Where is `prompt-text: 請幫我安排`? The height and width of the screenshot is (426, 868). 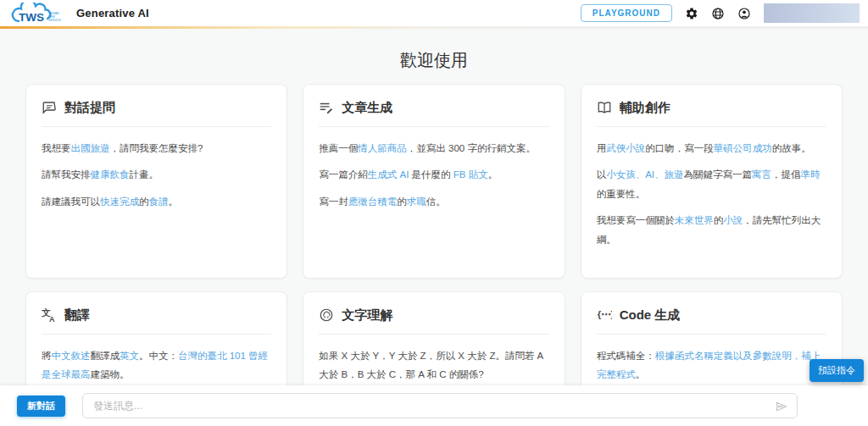 prompt-text: 請幫我安排 is located at coordinates (66, 174).